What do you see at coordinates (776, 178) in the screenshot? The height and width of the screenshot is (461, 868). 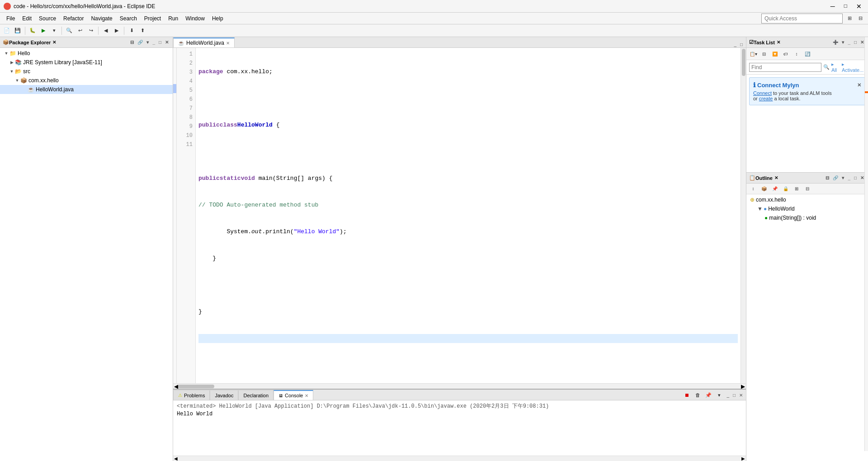 I see `close-outline-icon: ✕` at bounding box center [776, 178].